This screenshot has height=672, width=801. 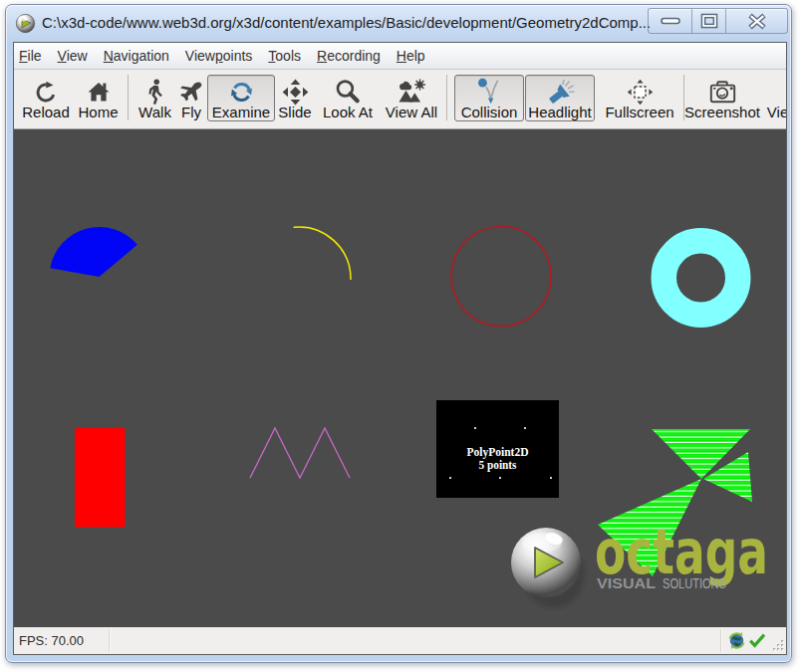 What do you see at coordinates (219, 56) in the screenshot?
I see `menu-item-viewpoints: Viewpoints` at bounding box center [219, 56].